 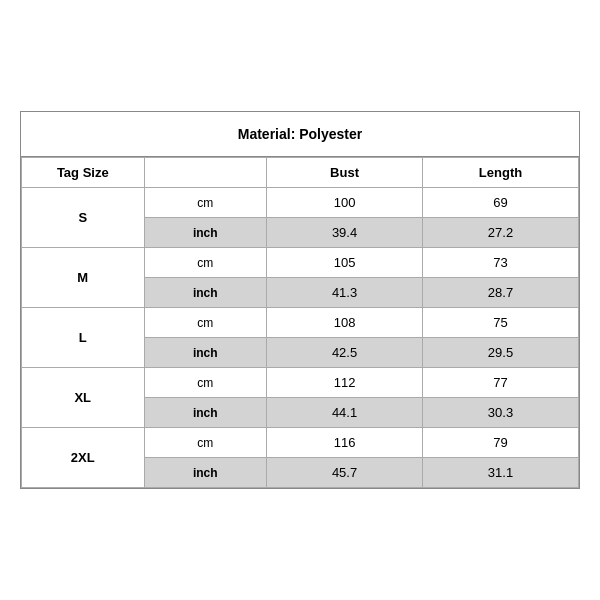 I want to click on size-cell: L, so click(x=84, y=338).